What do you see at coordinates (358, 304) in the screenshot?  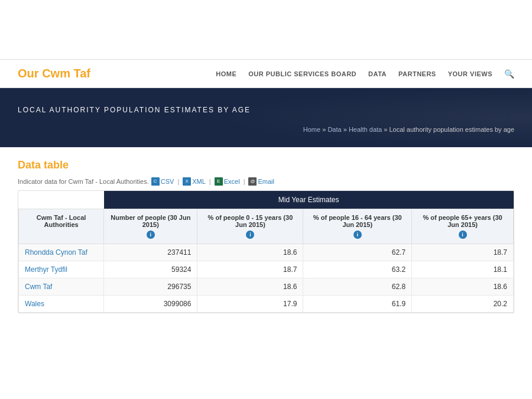 I see `row-value: 61.9` at bounding box center [358, 304].